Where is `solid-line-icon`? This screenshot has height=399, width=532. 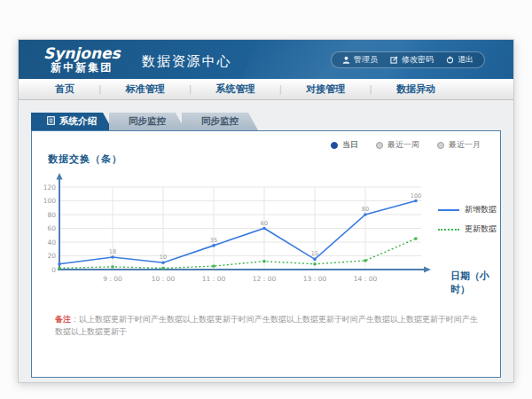
solid-line-icon is located at coordinates (449, 210).